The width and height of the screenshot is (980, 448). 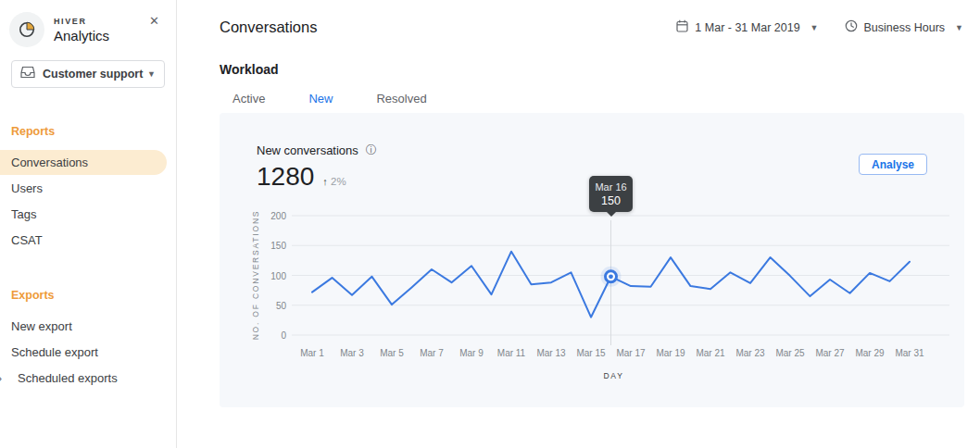 I want to click on nav-section-exports: Exports, so click(x=88, y=295).